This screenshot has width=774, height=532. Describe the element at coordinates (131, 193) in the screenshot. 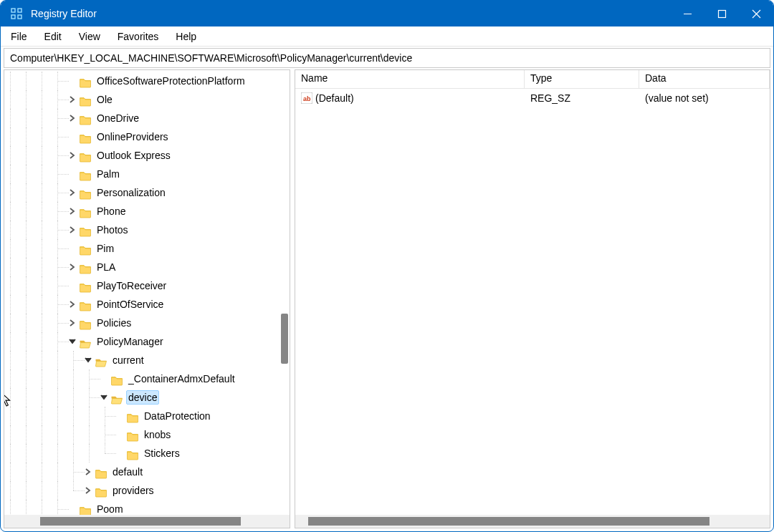

I see `tree-node-label: Personalization` at that location.